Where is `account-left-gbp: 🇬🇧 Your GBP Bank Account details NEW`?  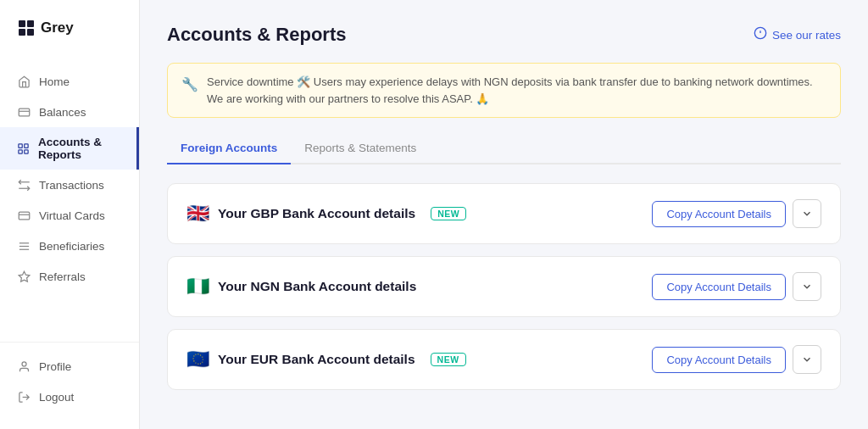
account-left-gbp: 🇬🇧 Your GBP Bank Account details NEW is located at coordinates (326, 214).